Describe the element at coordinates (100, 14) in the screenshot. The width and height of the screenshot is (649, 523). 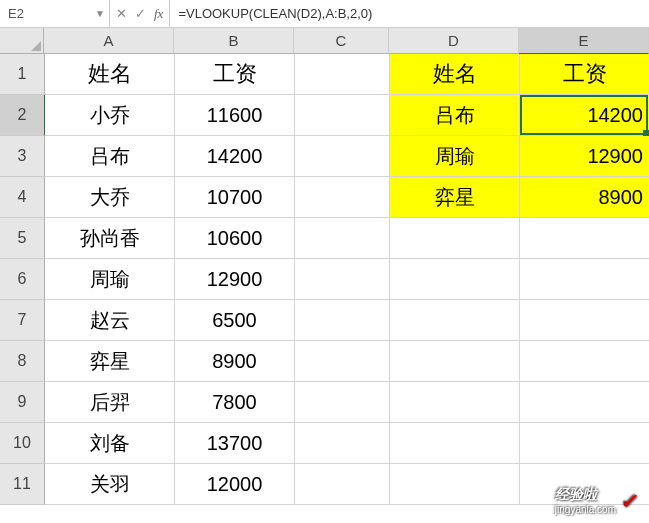
I see `name-box-dropdown-icon: ▼` at that location.